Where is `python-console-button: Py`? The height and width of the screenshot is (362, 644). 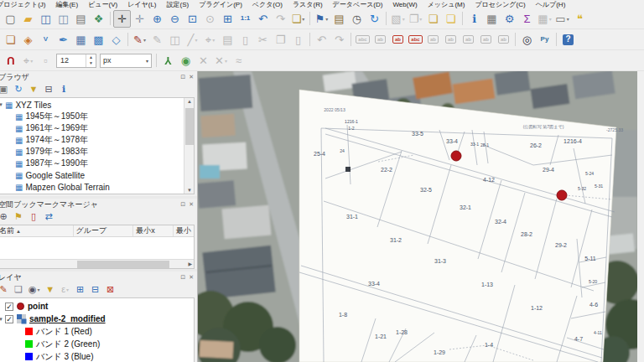 python-console-button: Py is located at coordinates (545, 40).